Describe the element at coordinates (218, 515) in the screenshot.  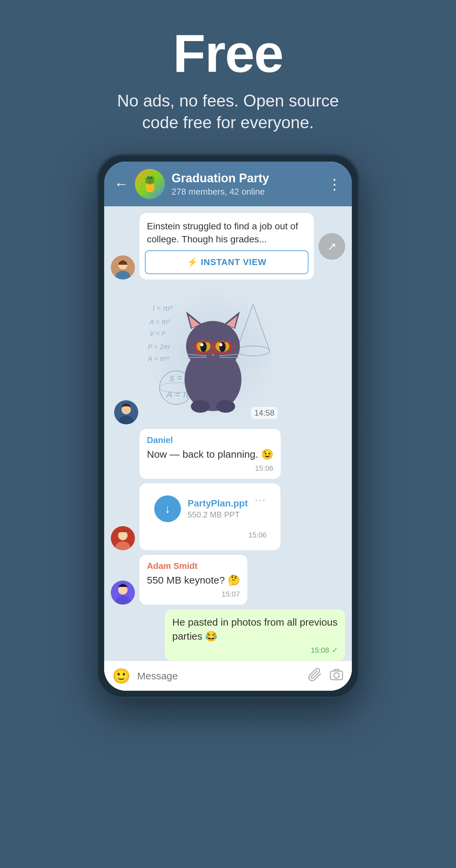
I see `file-size: 550.2 MB PPT` at that location.